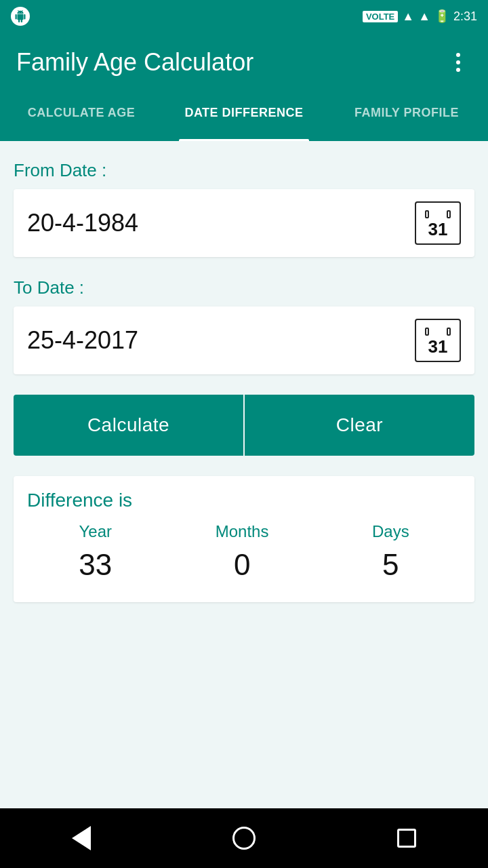 This screenshot has width=488, height=868. What do you see at coordinates (244, 16) in the screenshot?
I see `status-bar: VOLTE ▲ ▲ 🔋 2:31` at bounding box center [244, 16].